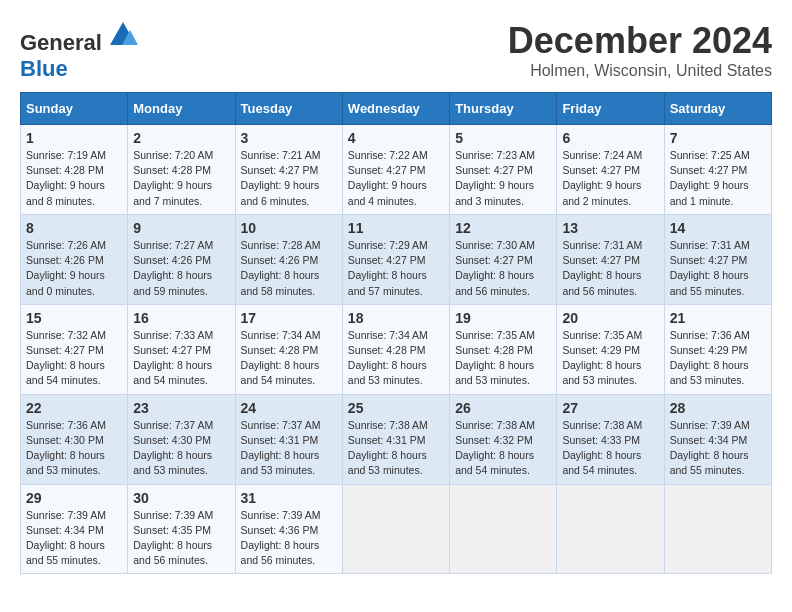 This screenshot has width=792, height=612. Describe the element at coordinates (396, 259) in the screenshot. I see `calendar-week-row: 8Sunrise: 7:26 AMSunset: 4:26 PMDaylight…` at that location.